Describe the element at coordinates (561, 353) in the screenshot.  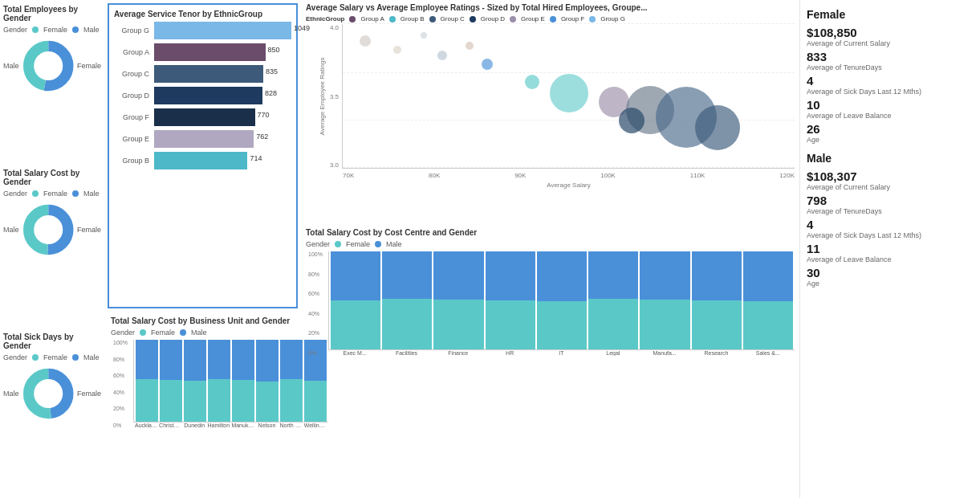
I see `x-label: IT` at that location.